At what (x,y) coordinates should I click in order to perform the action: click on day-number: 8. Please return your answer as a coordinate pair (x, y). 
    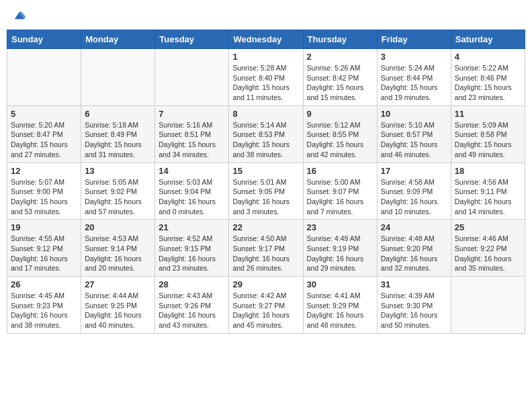
    Looking at the image, I should click on (266, 114).